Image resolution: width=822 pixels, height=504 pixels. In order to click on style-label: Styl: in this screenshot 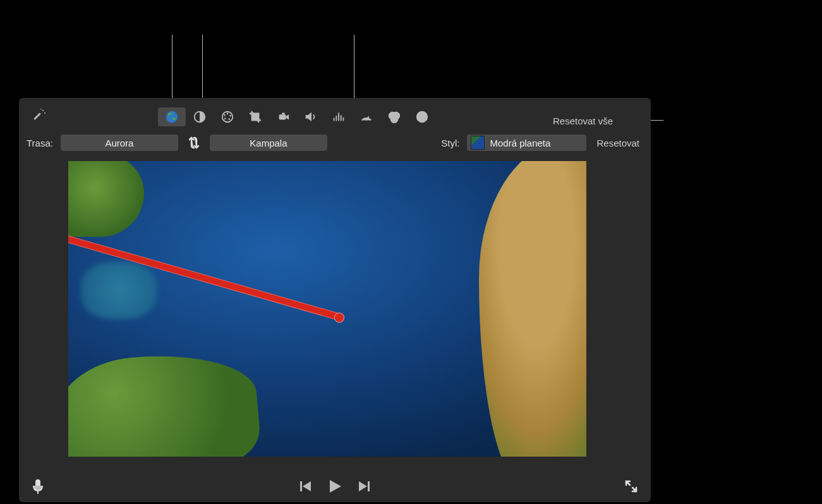, I will do `click(450, 143)`.